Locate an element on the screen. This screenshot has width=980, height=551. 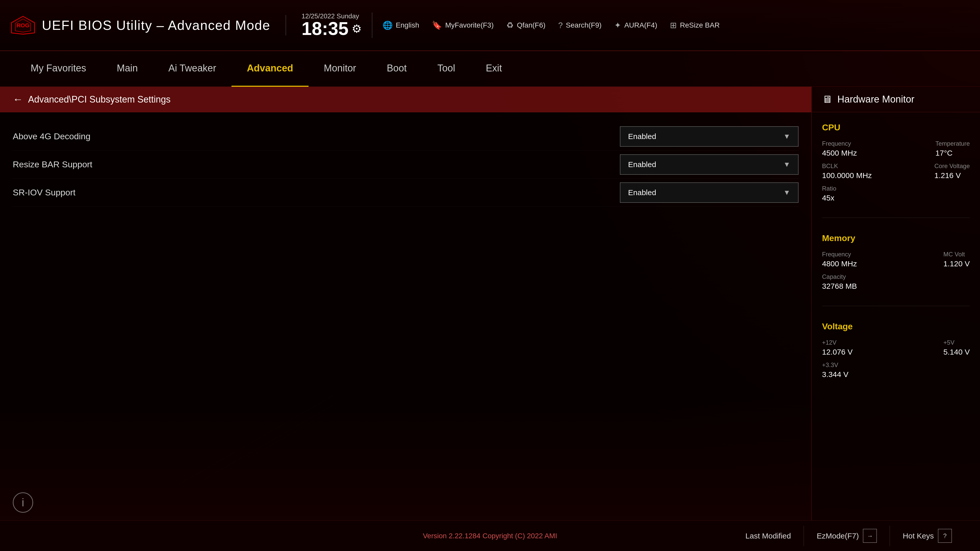
hw-section-title-cpu: CPU is located at coordinates (896, 127).